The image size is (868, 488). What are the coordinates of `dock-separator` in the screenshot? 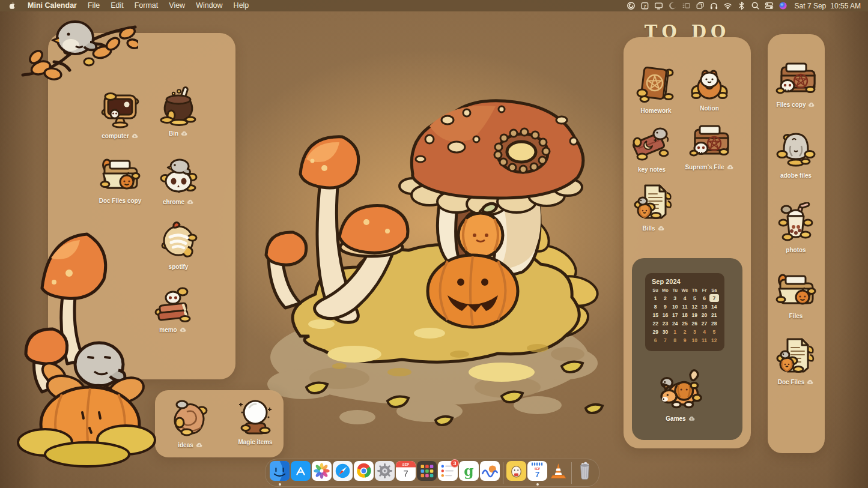 It's located at (572, 473).